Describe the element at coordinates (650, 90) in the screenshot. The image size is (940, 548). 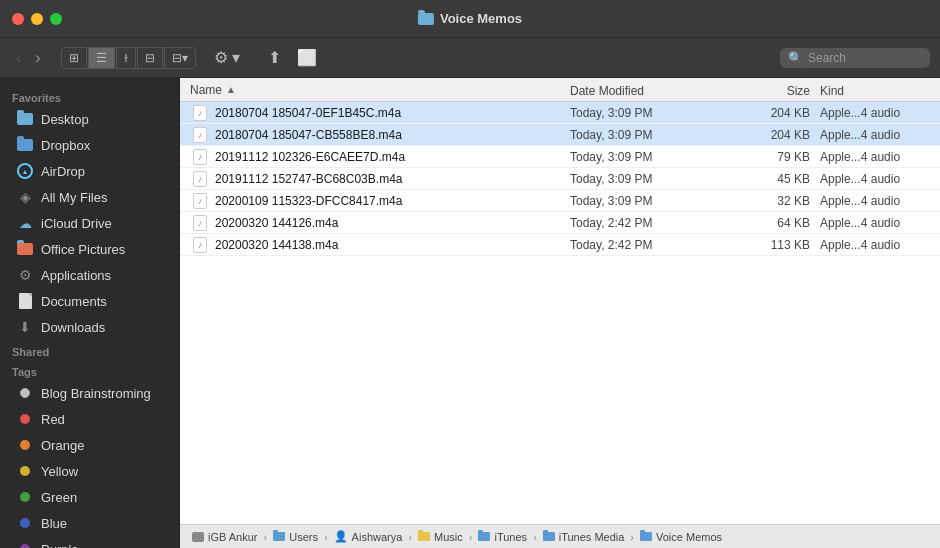
I see `column-header-modified: Date Modified` at that location.